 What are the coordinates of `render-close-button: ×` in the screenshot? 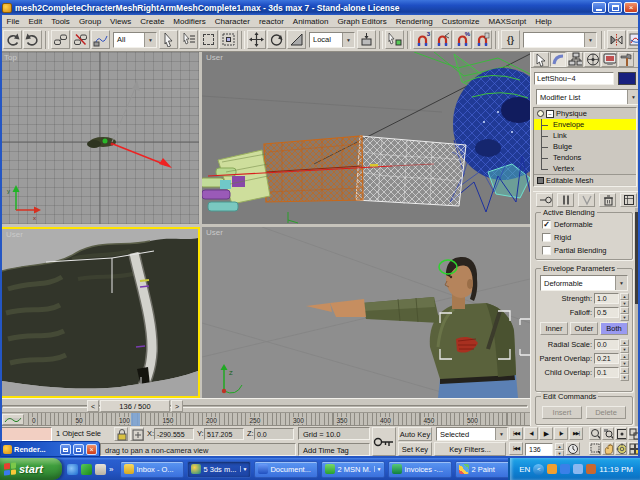 It's located at (92, 450).